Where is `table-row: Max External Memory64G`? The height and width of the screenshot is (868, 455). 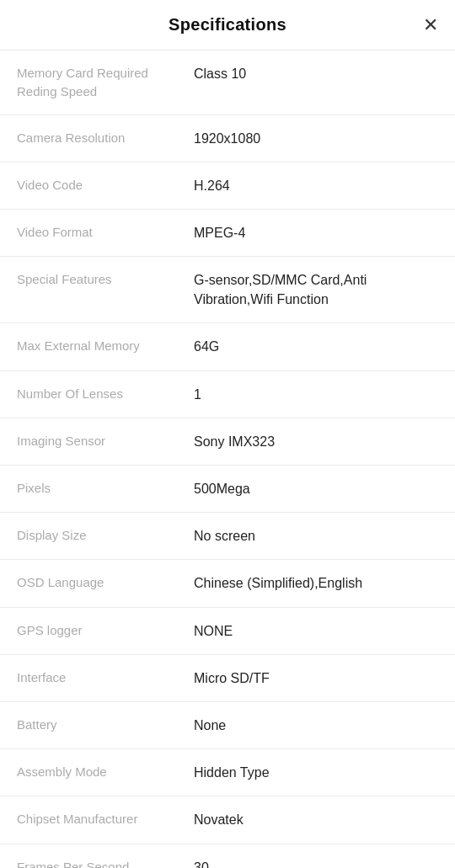
table-row: Max External Memory64G is located at coordinates (228, 347).